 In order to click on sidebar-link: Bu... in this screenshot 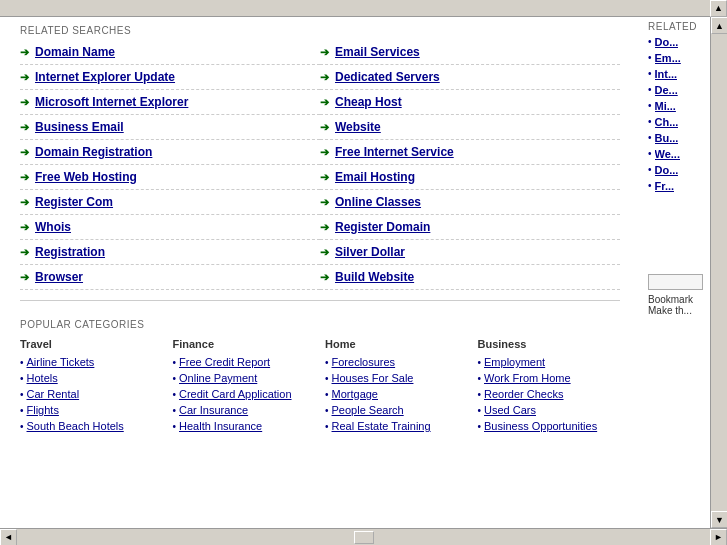, I will do `click(667, 138)`.